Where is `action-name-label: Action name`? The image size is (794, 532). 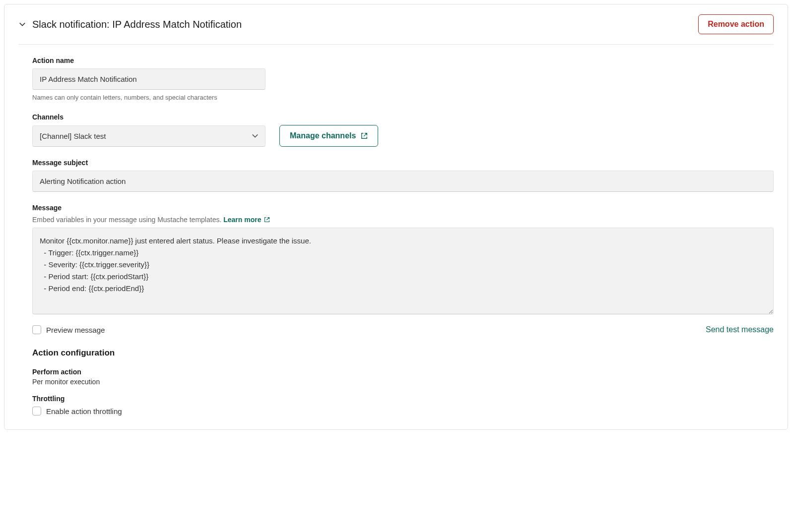 action-name-label: Action name is located at coordinates (403, 60).